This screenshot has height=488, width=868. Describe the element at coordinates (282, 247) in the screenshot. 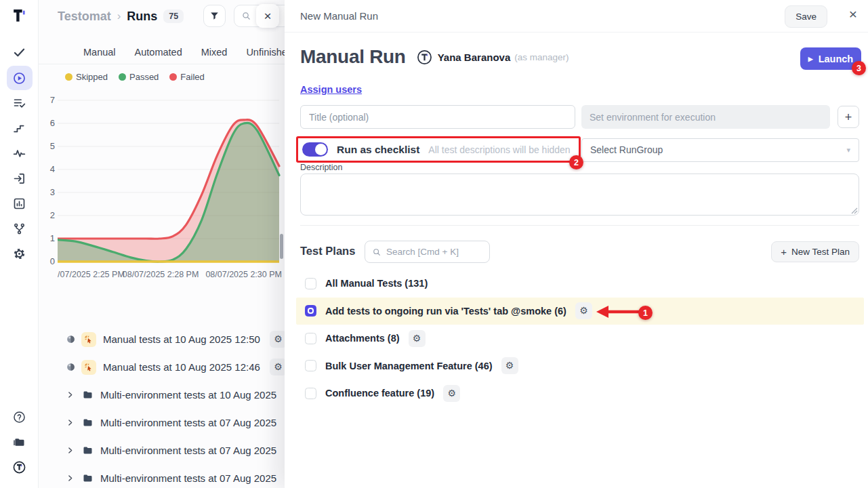

I see `panel-scrollbar-thumb` at that location.